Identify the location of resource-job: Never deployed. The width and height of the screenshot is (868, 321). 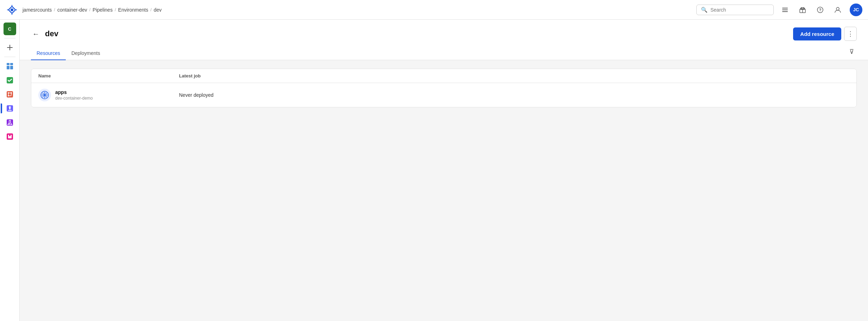
(514, 95).